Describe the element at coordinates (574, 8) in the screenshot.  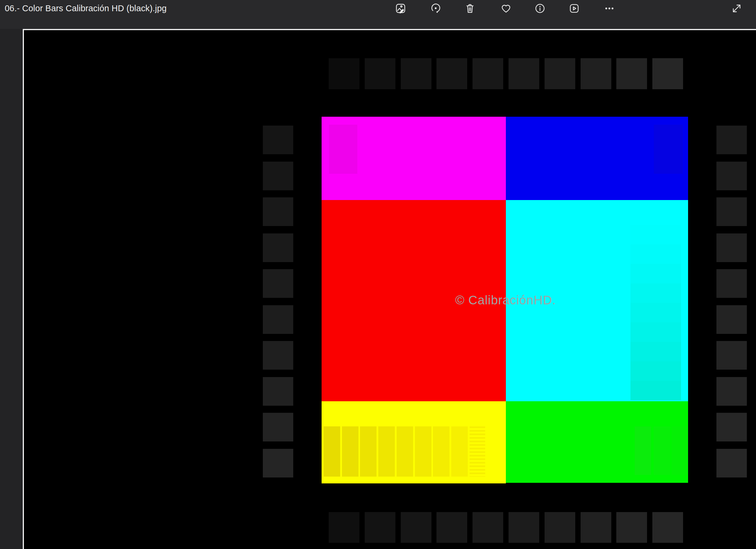
I see `slideshow-button` at that location.